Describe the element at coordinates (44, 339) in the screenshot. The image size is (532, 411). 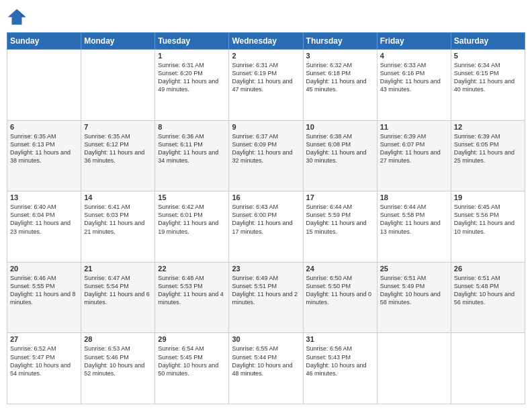
I see `day-number: 27` at that location.